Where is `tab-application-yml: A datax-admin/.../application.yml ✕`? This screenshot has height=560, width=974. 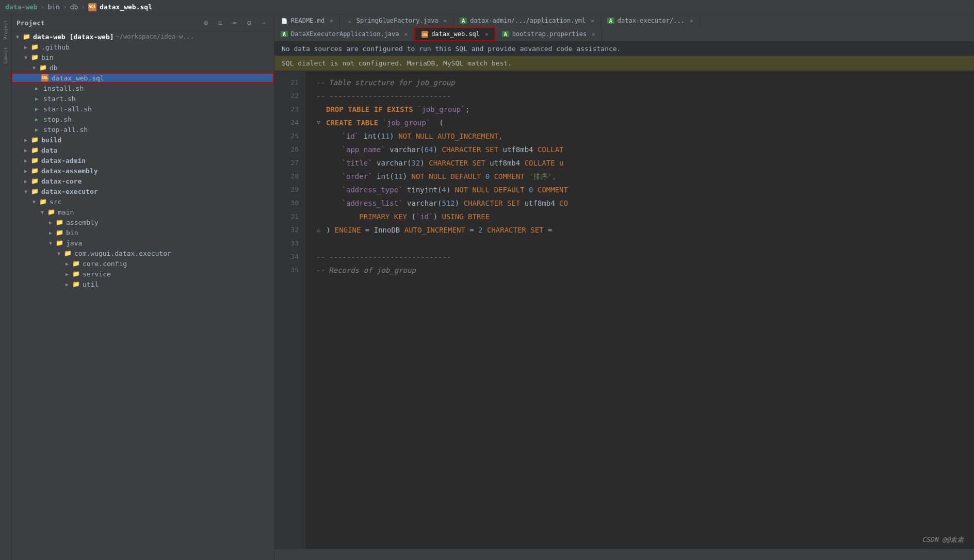 tab-application-yml: A datax-admin/.../application.yml ✕ is located at coordinates (527, 21).